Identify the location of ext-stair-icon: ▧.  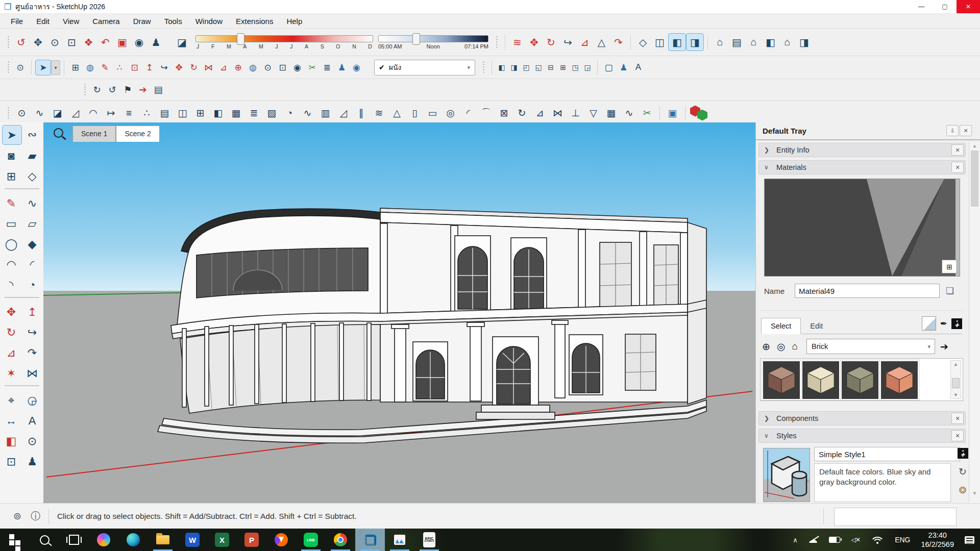
(272, 113).